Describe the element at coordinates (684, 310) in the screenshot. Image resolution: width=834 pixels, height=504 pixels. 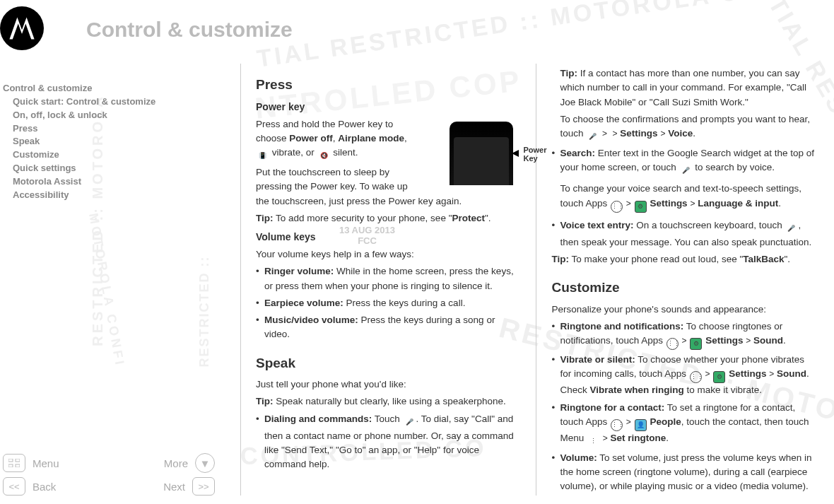
I see `body-text: Personalize your phone's sounds and appe…` at that location.